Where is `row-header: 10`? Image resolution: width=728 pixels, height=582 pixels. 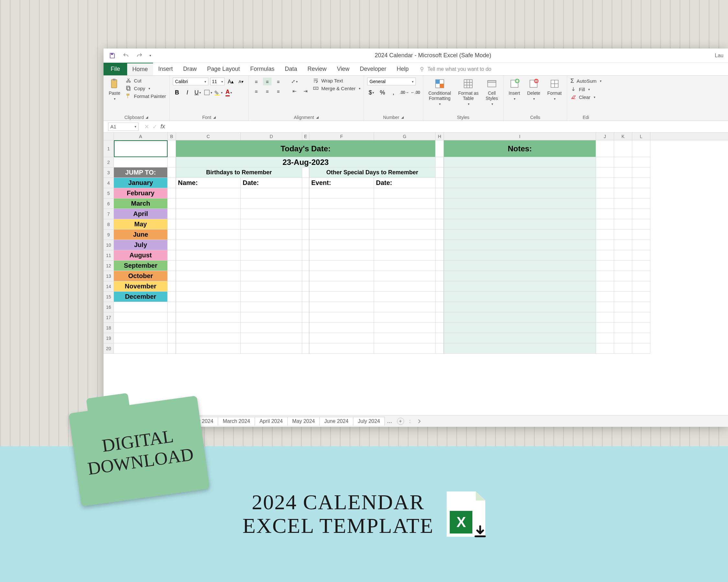
row-header: 10 is located at coordinates (109, 245).